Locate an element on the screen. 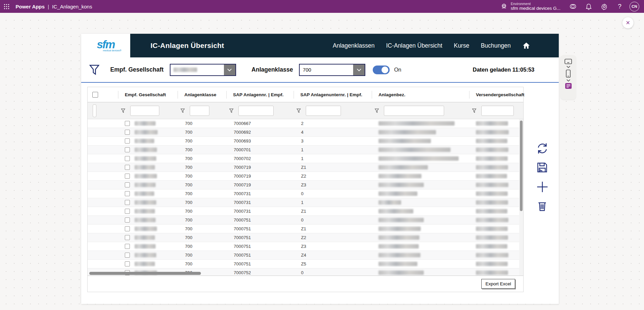 Image resolution: width=644 pixels, height=310 pixels. notifications-bell-icon is located at coordinates (589, 6).